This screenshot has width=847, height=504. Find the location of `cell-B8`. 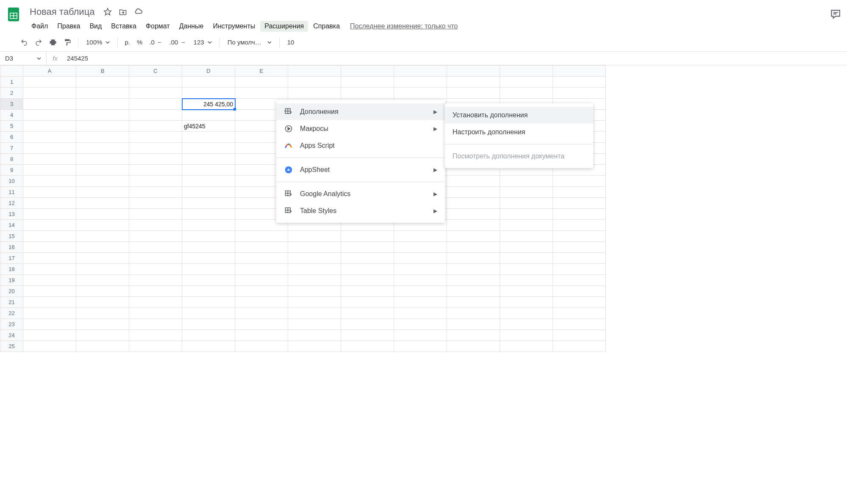

cell-B8 is located at coordinates (103, 159).